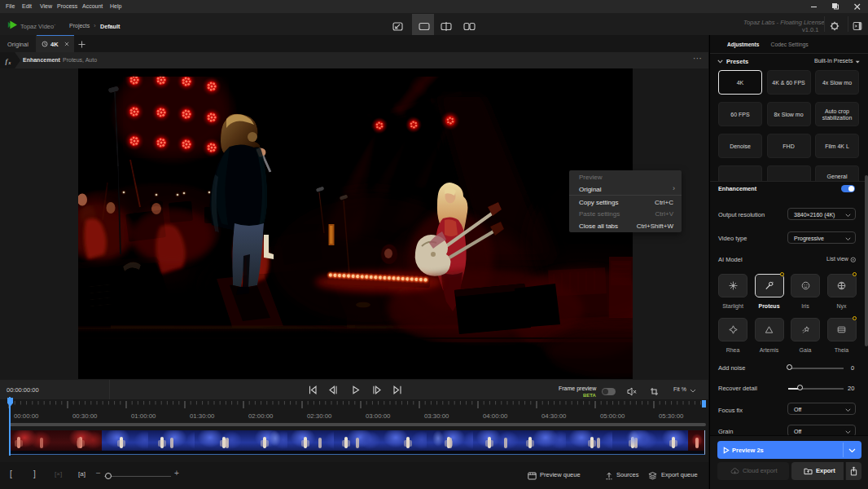 The image size is (868, 489). I want to click on svg-text: 00:30:00, so click(85, 416).